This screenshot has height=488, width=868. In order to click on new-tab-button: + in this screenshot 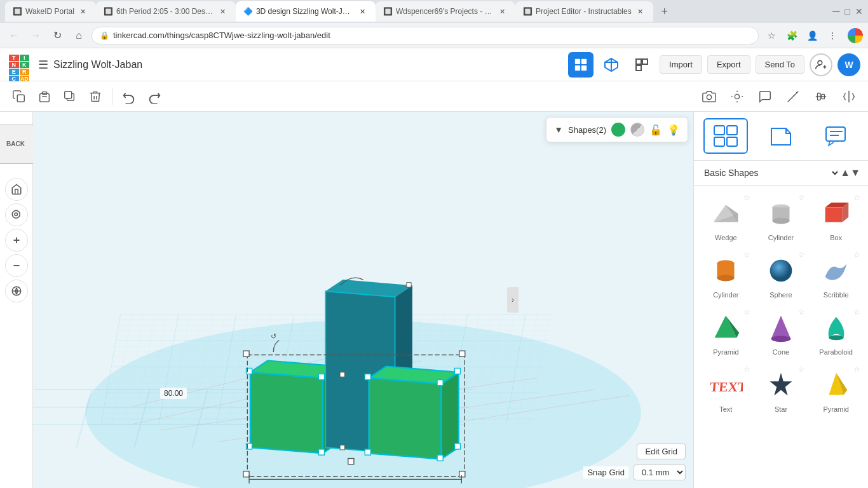, I will do `click(665, 11)`.